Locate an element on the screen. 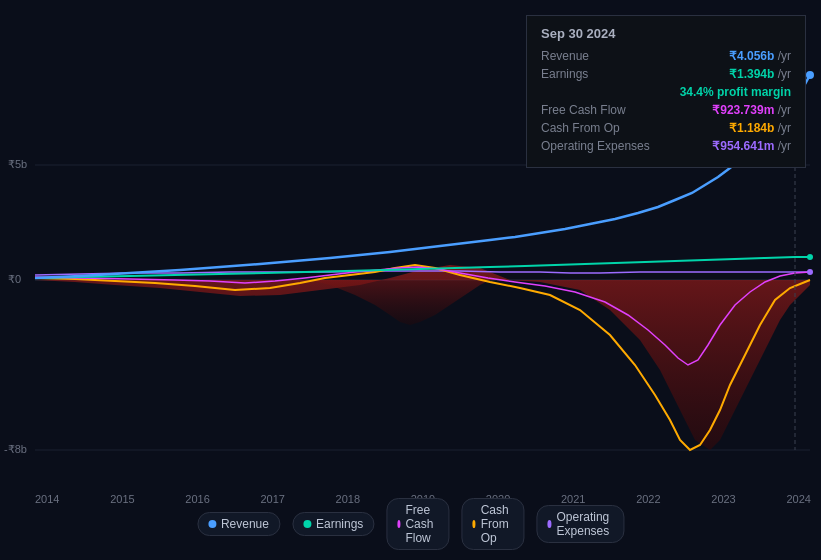 This screenshot has width=821, height=560. tooltip-value-opex: ₹954.641m /yr is located at coordinates (752, 146).